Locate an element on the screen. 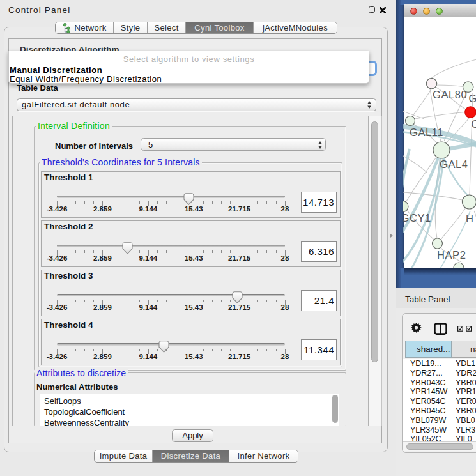 The width and height of the screenshot is (476, 476). svg-text: GAL11 is located at coordinates (427, 132).